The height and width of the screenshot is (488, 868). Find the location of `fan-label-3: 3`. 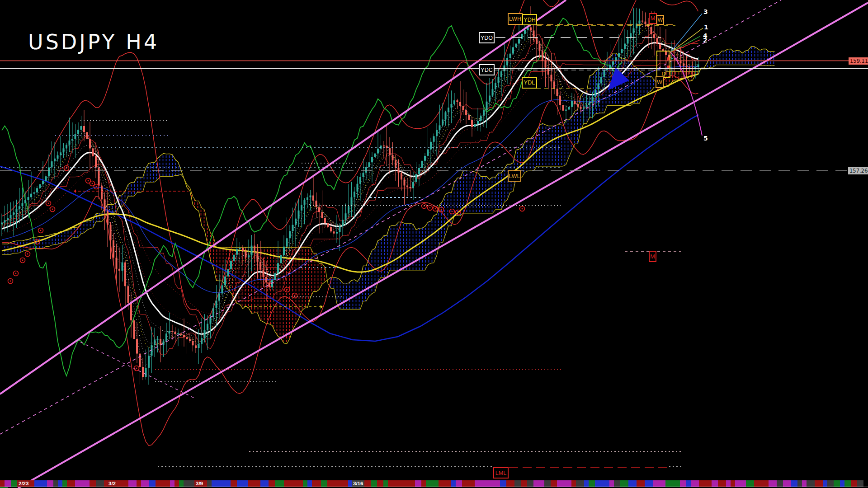

fan-label-3: 3 is located at coordinates (706, 12).